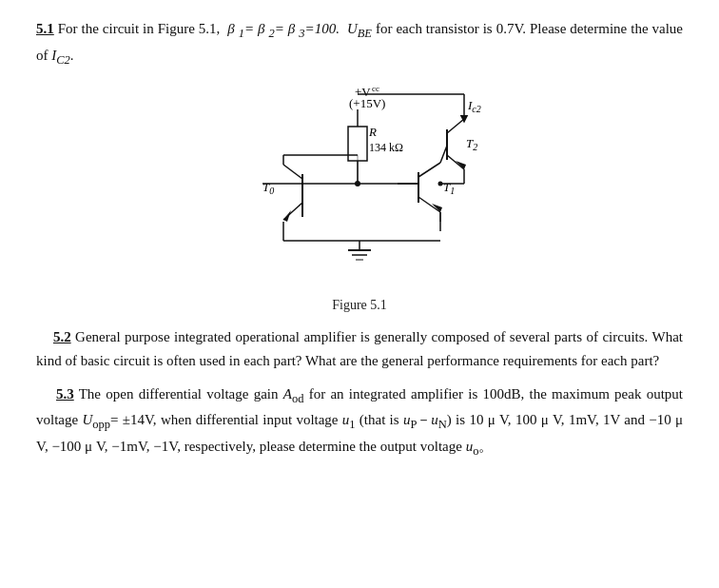 The image size is (719, 588). What do you see at coordinates (376, 88) in the screenshot?
I see `vcc-subscript: cc` at bounding box center [376, 88].